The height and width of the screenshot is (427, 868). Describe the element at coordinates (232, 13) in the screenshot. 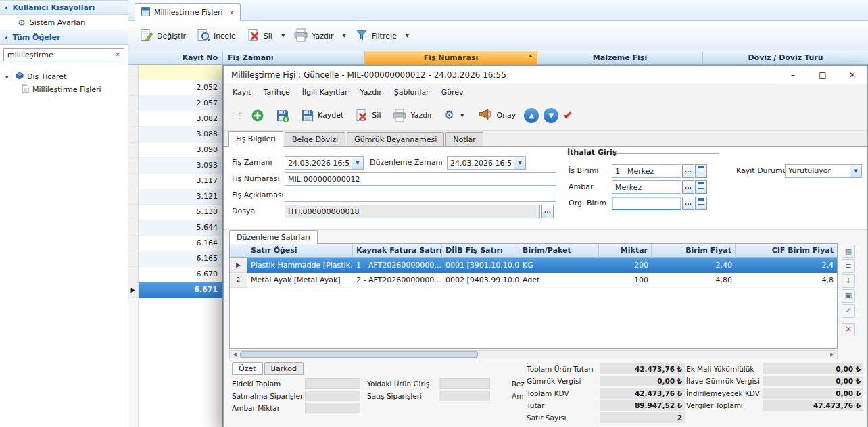

I see `close-tab-icon: ✕` at that location.